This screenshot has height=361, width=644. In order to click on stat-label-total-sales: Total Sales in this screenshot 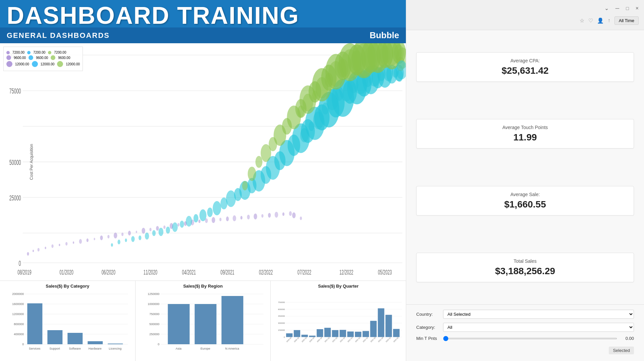, I will do `click(525, 261)`.